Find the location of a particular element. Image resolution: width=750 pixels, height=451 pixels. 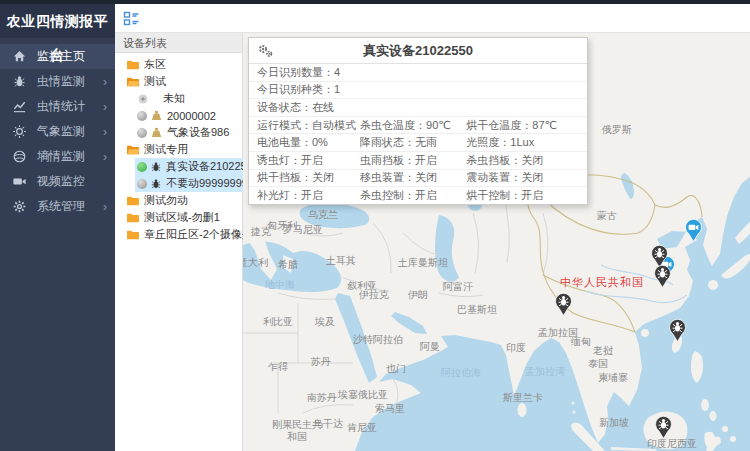

popup-row-4: 电池电量：0%降雨状态：无雨光照度：1Lux is located at coordinates (418, 143).